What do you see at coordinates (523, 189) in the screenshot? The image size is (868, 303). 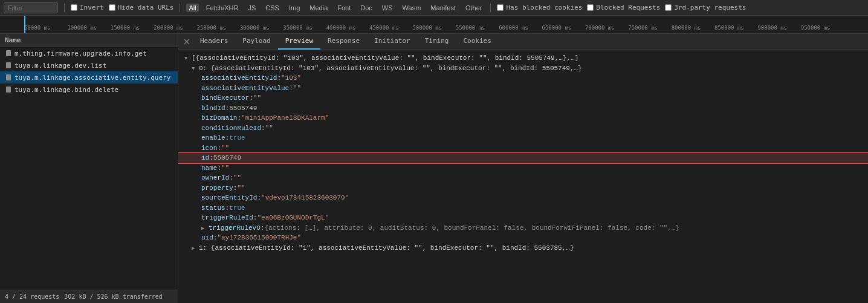 I see `json-line: property: ""` at bounding box center [523, 189].